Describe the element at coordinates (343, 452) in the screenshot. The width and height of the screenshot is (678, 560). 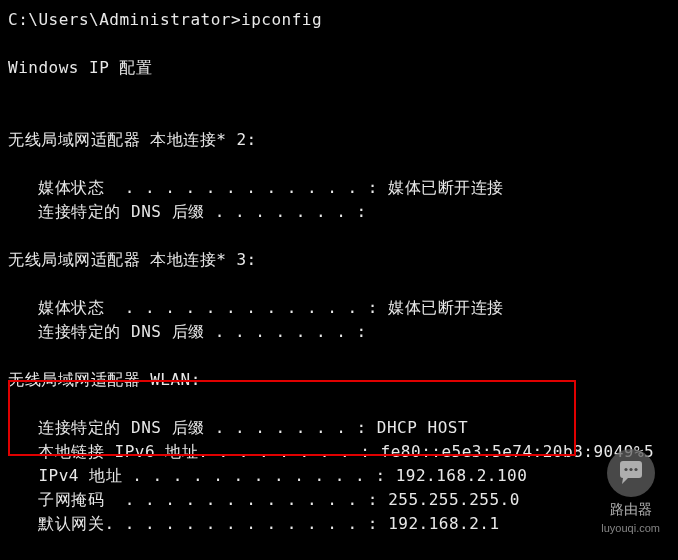
I see `ipv6-row: 本地链接 IPv6 地址. . . . . . . . : fe80::e5e3…` at that location.